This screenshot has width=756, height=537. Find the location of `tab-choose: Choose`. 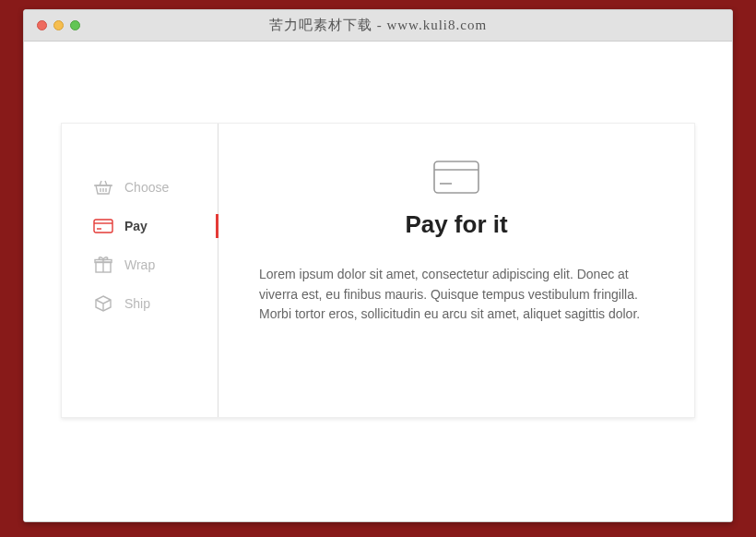

tab-choose: Choose is located at coordinates (155, 187).